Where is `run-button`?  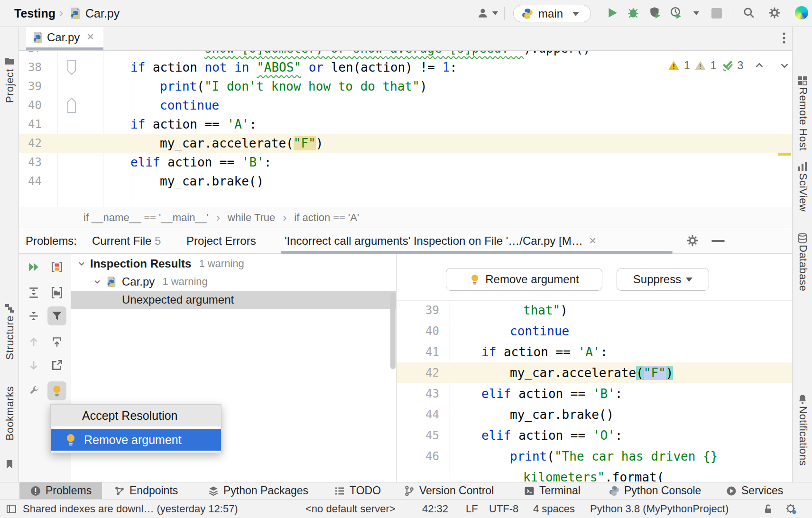
run-button is located at coordinates (612, 13).